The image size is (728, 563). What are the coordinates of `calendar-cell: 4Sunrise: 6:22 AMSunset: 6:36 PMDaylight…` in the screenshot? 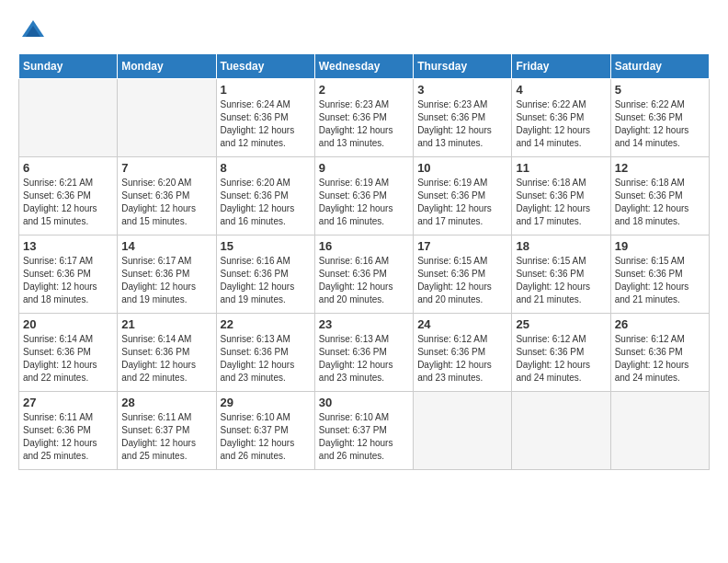 It's located at (561, 118).